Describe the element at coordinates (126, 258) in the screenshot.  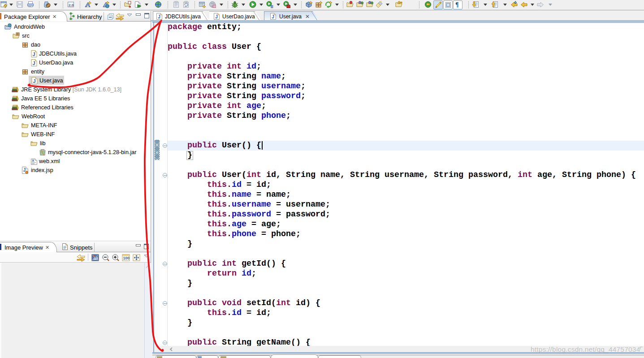
I see `svg-text: 100` at that location.